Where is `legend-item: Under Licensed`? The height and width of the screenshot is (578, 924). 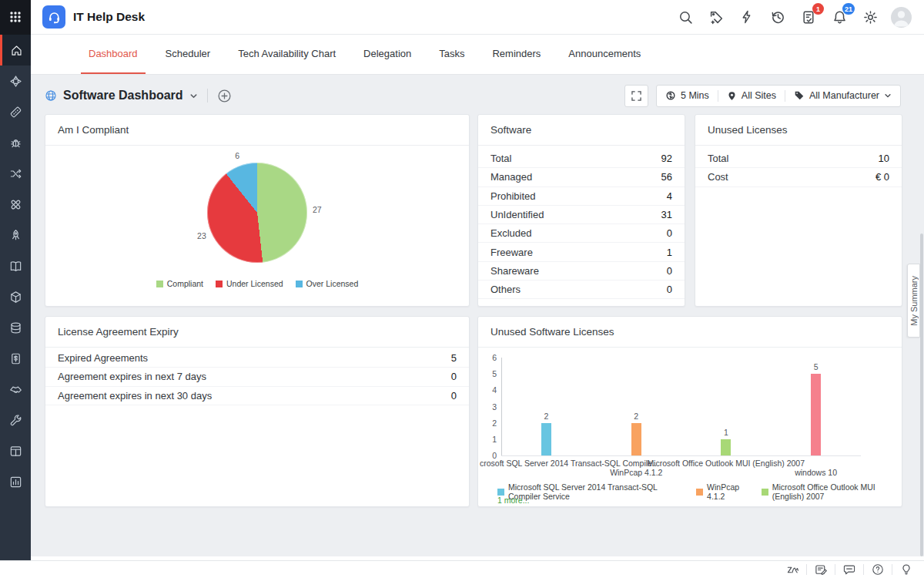 legend-item: Under Licensed is located at coordinates (249, 284).